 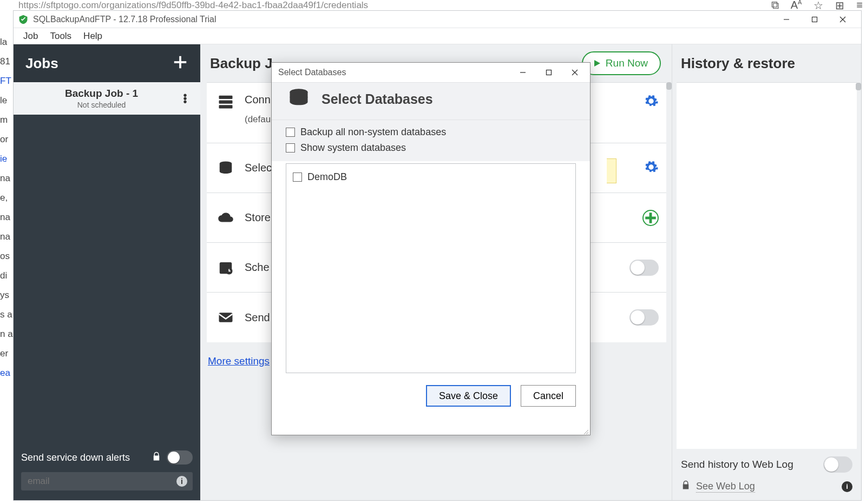 What do you see at coordinates (30, 36) in the screenshot?
I see `menu-job: Job` at bounding box center [30, 36].